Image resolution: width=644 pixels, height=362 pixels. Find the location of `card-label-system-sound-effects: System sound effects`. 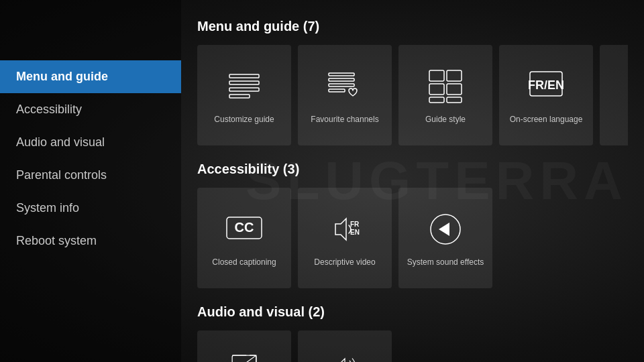

card-label-system-sound-effects: System sound effects is located at coordinates (445, 263).